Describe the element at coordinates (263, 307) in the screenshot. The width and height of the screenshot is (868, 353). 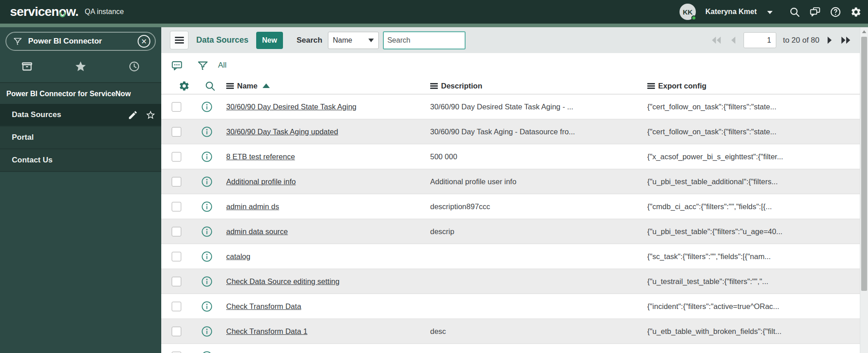
I see `record-link: Check Transform Data` at that location.